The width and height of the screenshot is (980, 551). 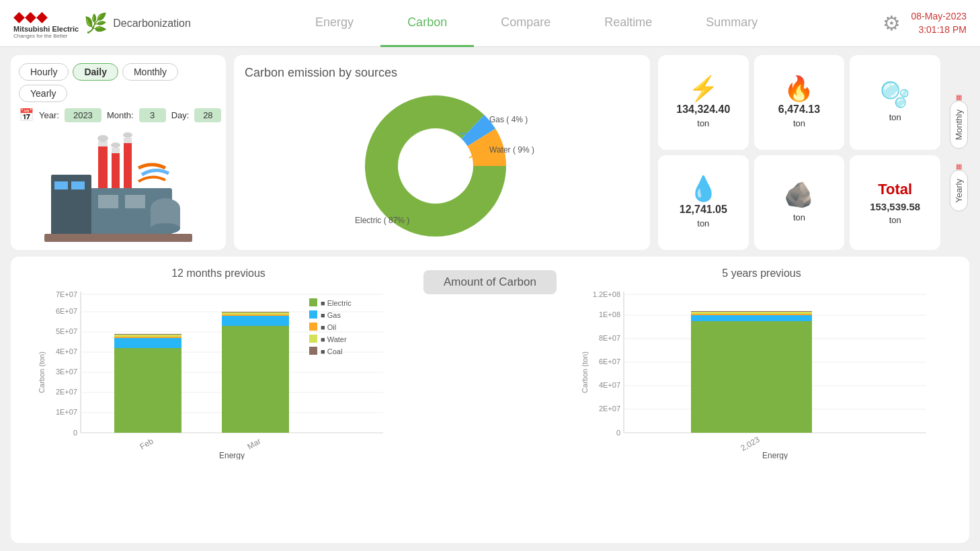 What do you see at coordinates (442, 166) in the screenshot?
I see `donut-chart-container: Gas ( 4% ) Water ( 9% ) Electric ( 87% )` at bounding box center [442, 166].